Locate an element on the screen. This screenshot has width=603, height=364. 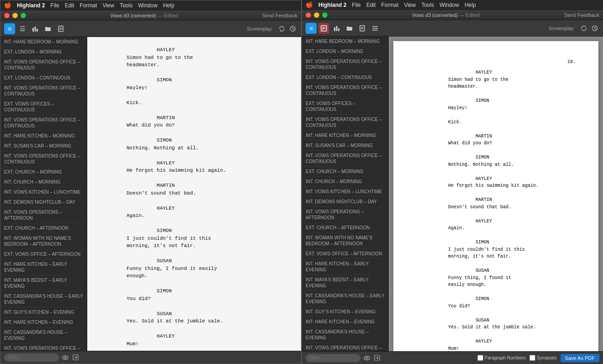
right-sidebar-item-12: INT. VOWS KITCHEN – LUNCHTIME is located at coordinates (345, 192).